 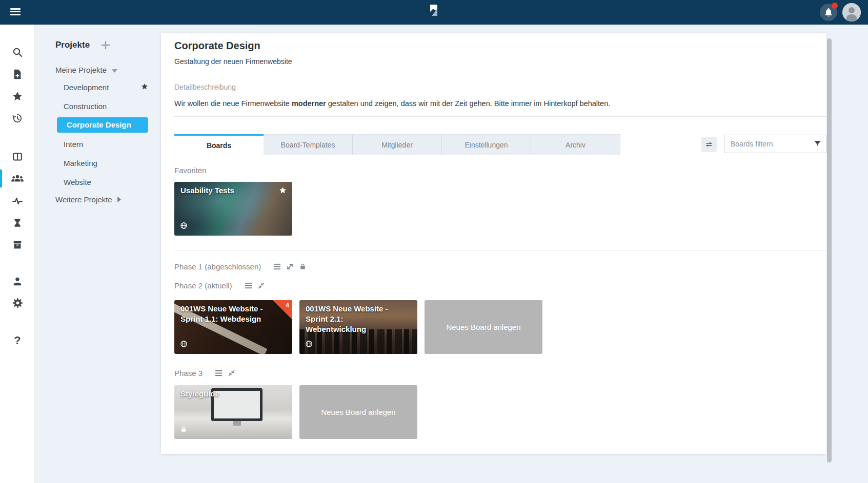 What do you see at coordinates (233, 209) in the screenshot?
I see `board-card-usability-tests: Usability Tests` at bounding box center [233, 209].